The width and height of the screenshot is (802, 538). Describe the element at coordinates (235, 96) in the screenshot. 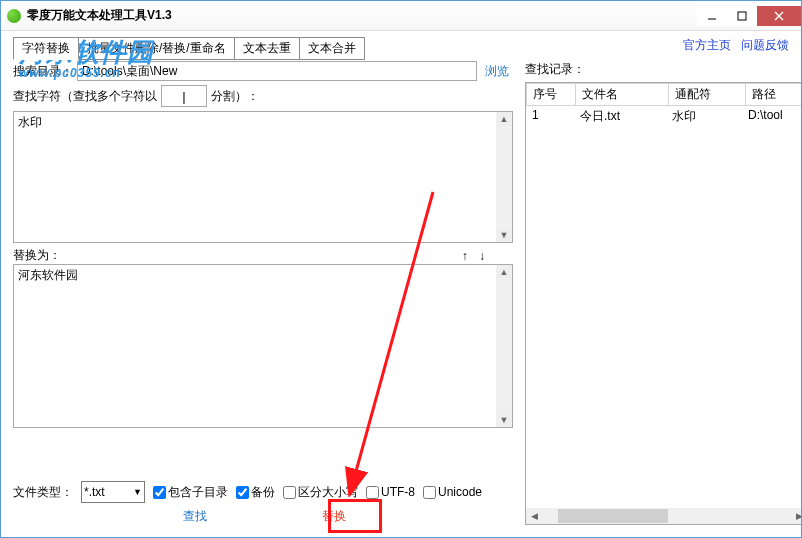

I see `label-find-chars-post: 分割）：` at that location.